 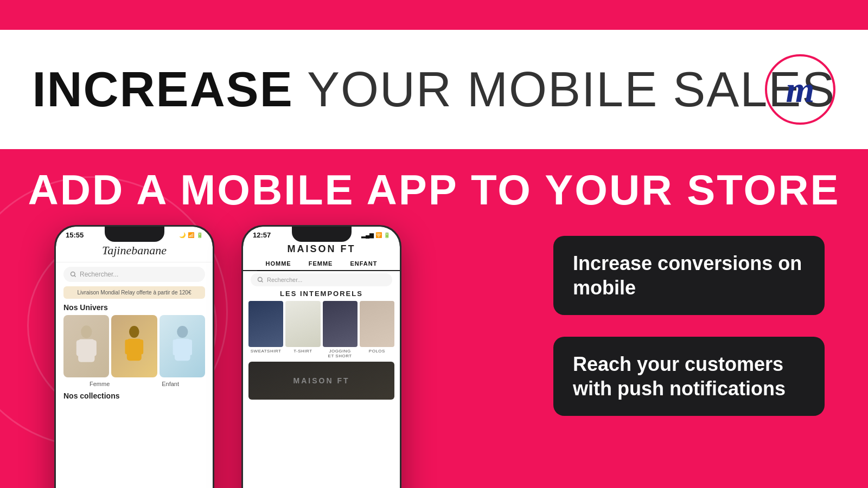 What do you see at coordinates (689, 275) in the screenshot?
I see `feature-box-1-text: Increase conversions on mobile` at bounding box center [689, 275].